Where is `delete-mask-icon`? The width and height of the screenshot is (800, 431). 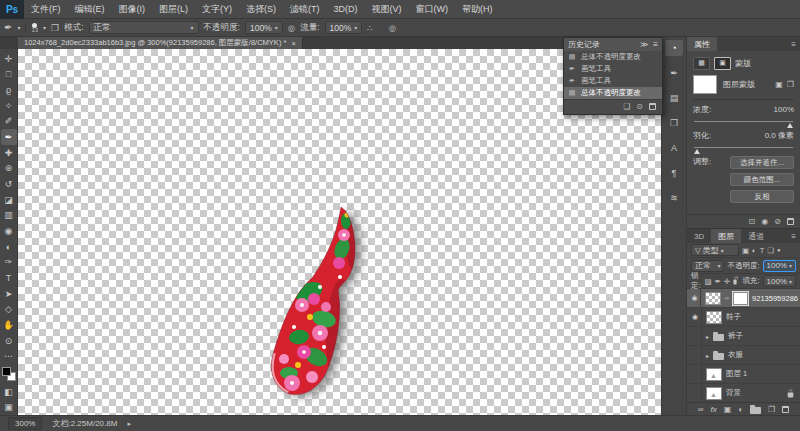
delete-mask-icon is located at coordinates (790, 222).